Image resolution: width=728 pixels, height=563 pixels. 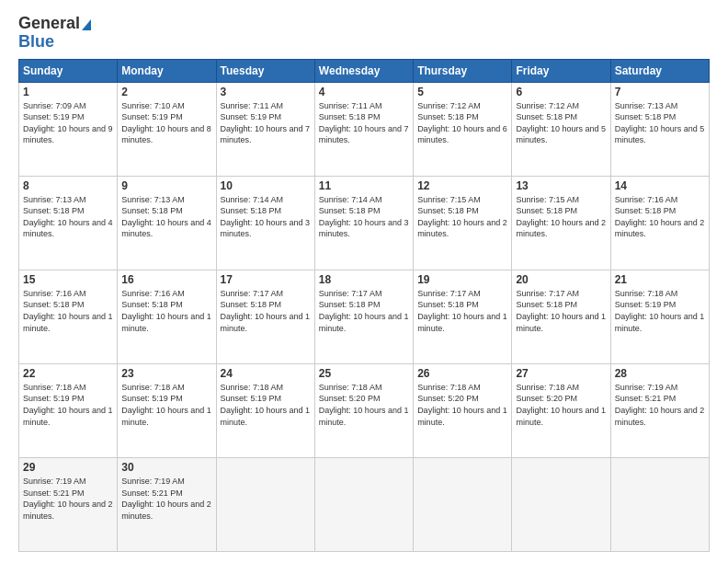 I want to click on day-info: Sunrise: 7:11 AMSunset: 5:19 PMDaylight:…, so click(x=266, y=123).